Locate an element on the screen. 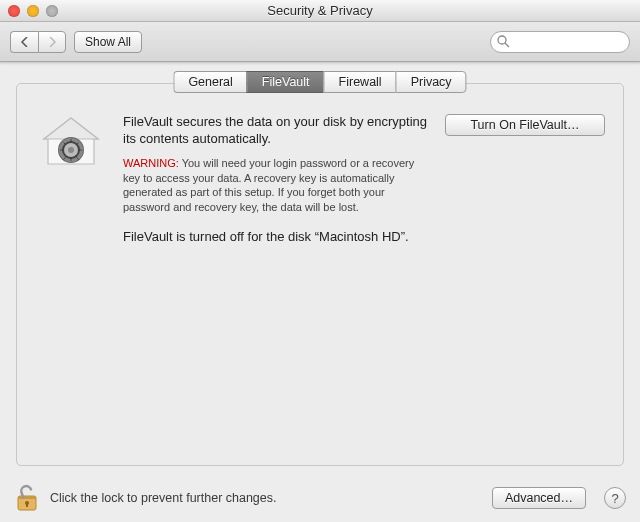 The height and width of the screenshot is (522, 640). tab-bar: General FileVault Firewall Privacy is located at coordinates (320, 82).